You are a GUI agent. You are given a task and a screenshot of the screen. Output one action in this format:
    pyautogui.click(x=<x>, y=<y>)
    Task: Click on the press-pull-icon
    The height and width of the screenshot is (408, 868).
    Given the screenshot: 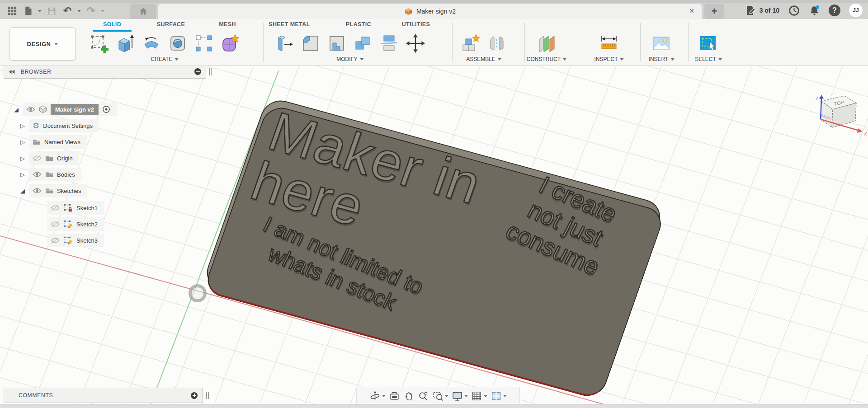 What is the action you would take?
    pyautogui.click(x=284, y=43)
    